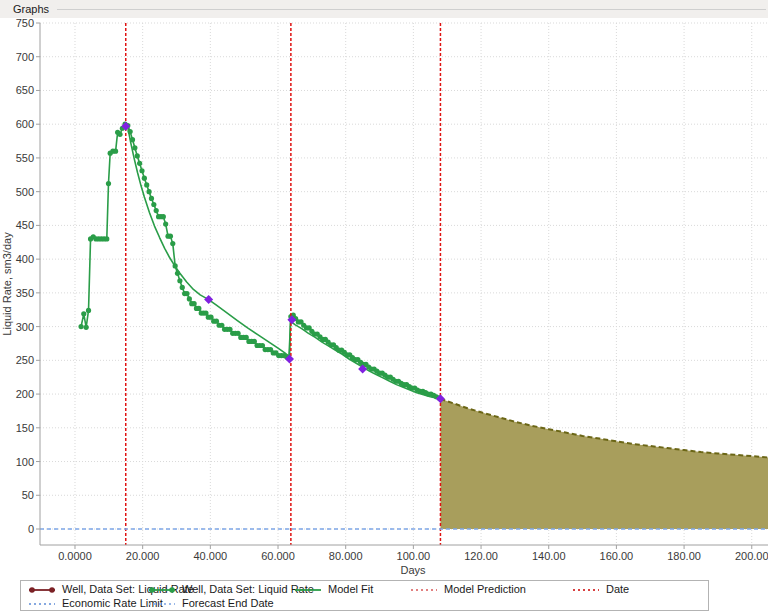 The width and height of the screenshot is (768, 614). What do you see at coordinates (31, 529) in the screenshot?
I see `y-tick-label: 0` at bounding box center [31, 529].